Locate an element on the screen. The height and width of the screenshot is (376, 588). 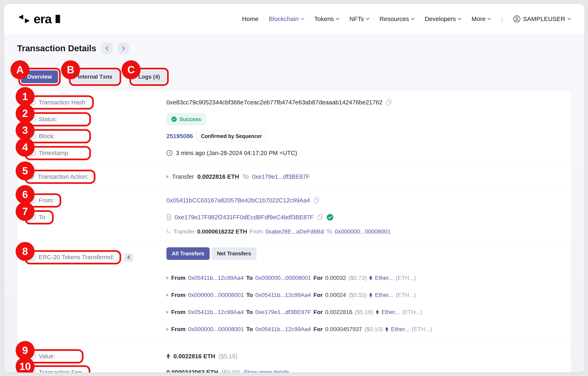
nav-label: Resources is located at coordinates (394, 19).